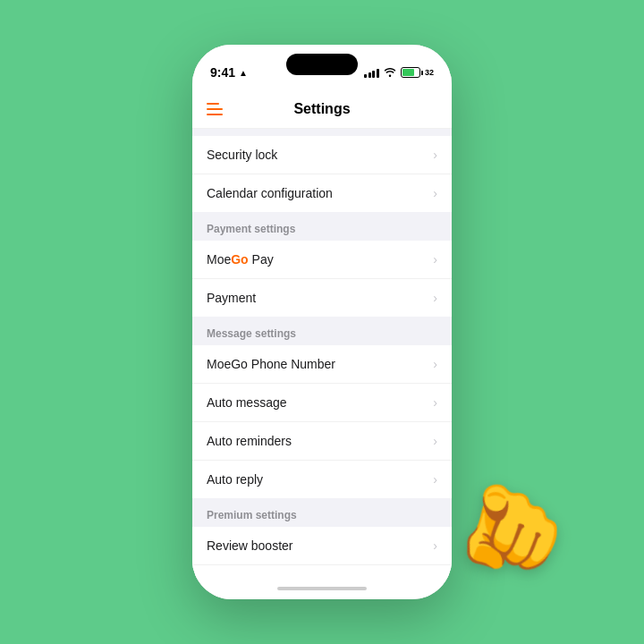 The image size is (644, 644). I want to click on status-icons: 32, so click(399, 73).